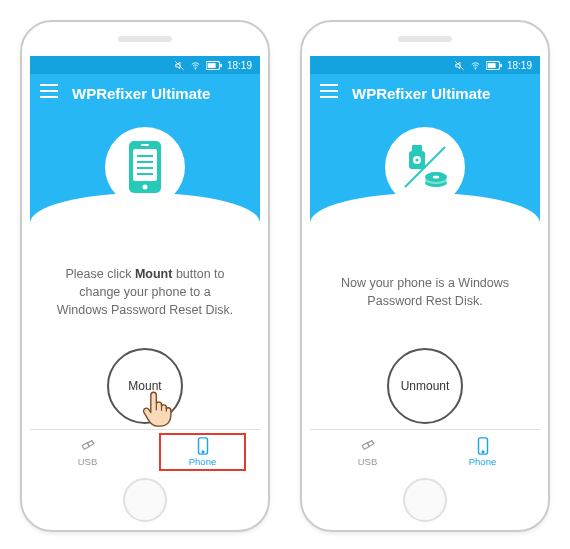  I want to click on action-area: Unmount, so click(425, 386).